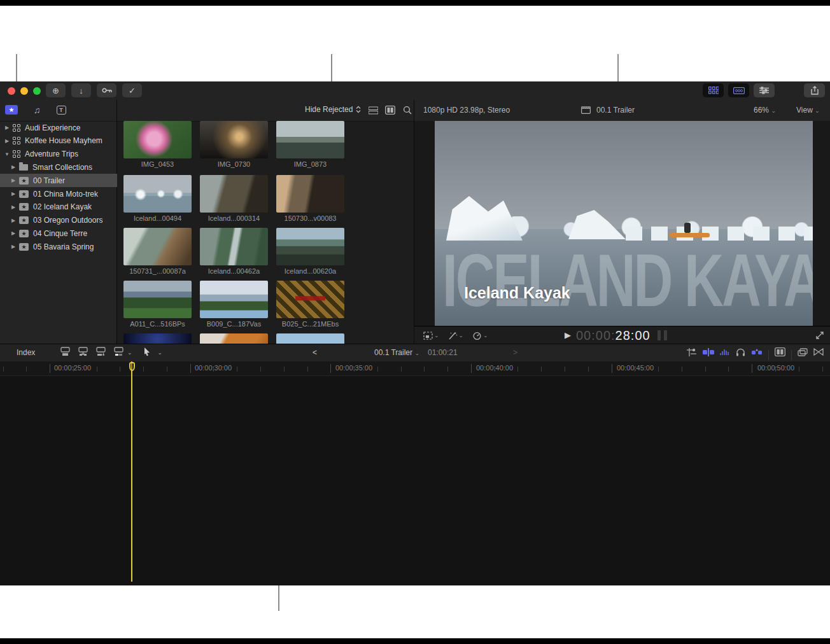 The width and height of the screenshot is (830, 644). I want to click on download-arrow-button: ↓, so click(81, 90).